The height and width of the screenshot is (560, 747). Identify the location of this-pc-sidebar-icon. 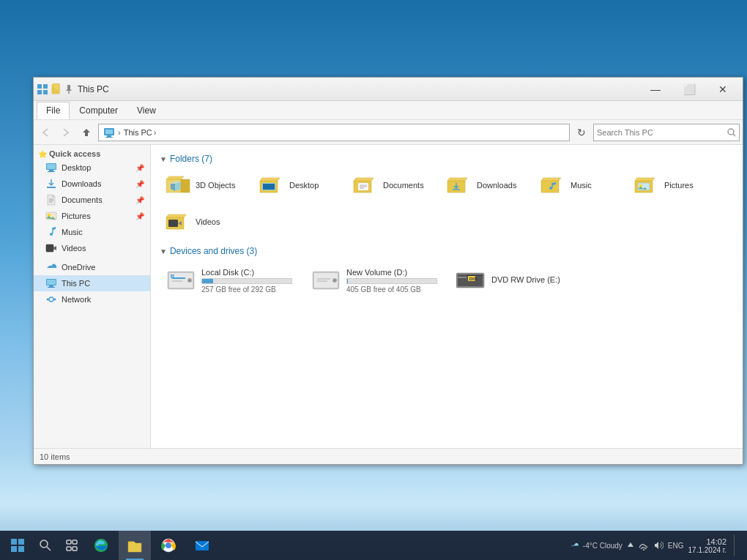
(51, 283).